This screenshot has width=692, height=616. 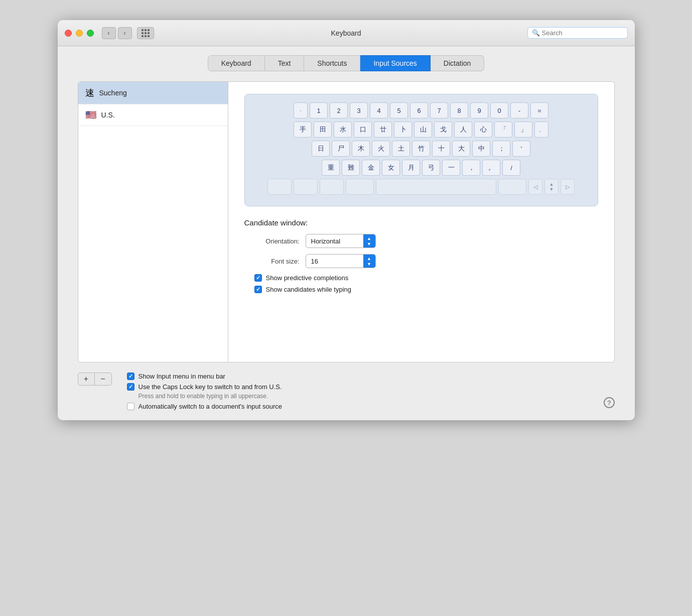 I want to click on tab-dictation: Dictation, so click(x=458, y=63).